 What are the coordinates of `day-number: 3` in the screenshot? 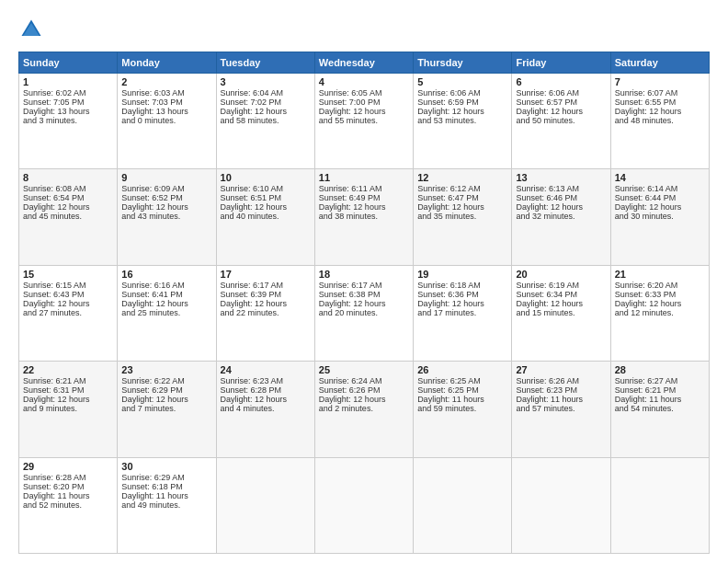 It's located at (266, 82).